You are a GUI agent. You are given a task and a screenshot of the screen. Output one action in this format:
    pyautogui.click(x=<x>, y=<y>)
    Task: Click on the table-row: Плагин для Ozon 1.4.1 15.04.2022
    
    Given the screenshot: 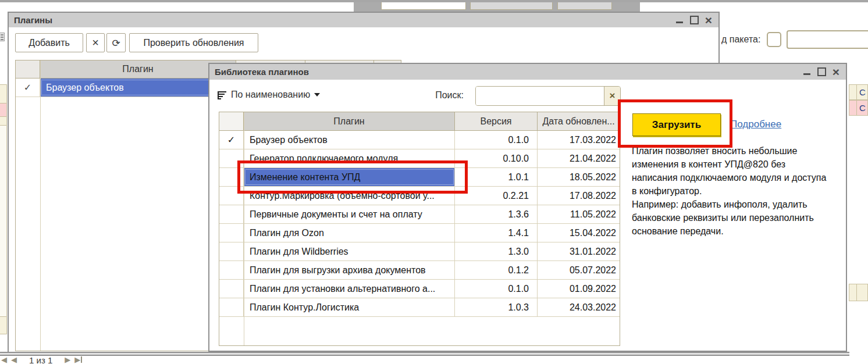 What is the action you would take?
    pyautogui.click(x=419, y=233)
    